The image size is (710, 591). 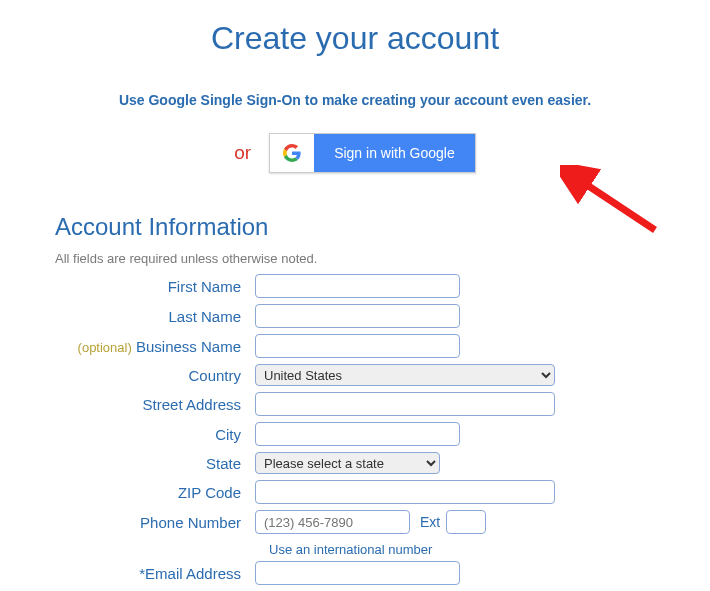 What do you see at coordinates (155, 574) in the screenshot?
I see `label-email: *Email Address` at bounding box center [155, 574].